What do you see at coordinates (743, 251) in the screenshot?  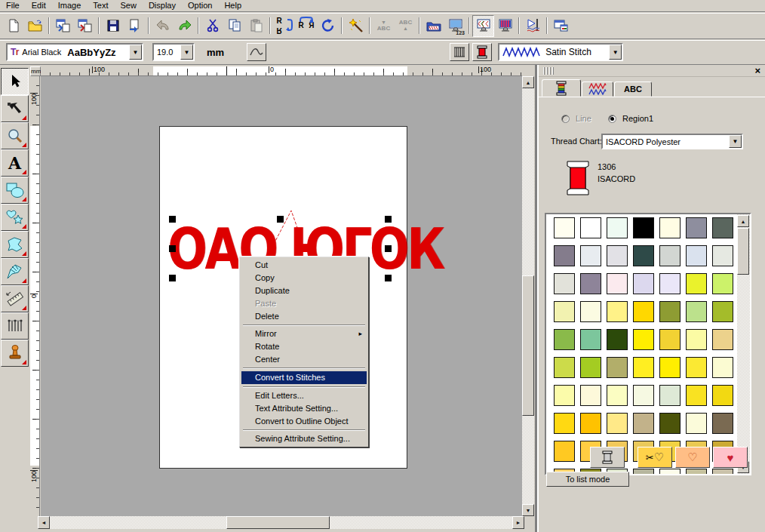 I see `palette-scroll-thumb` at bounding box center [743, 251].